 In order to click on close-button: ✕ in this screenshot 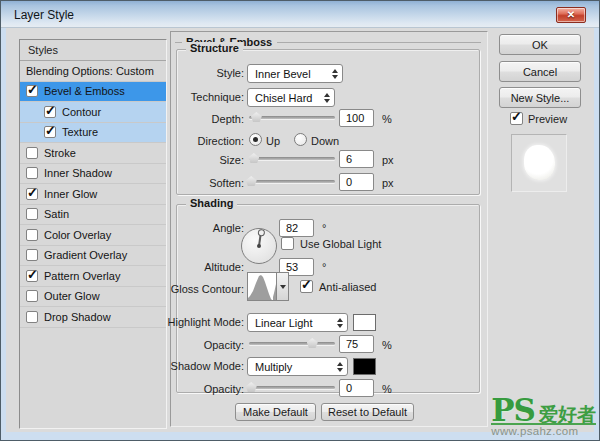, I will do `click(571, 15)`.